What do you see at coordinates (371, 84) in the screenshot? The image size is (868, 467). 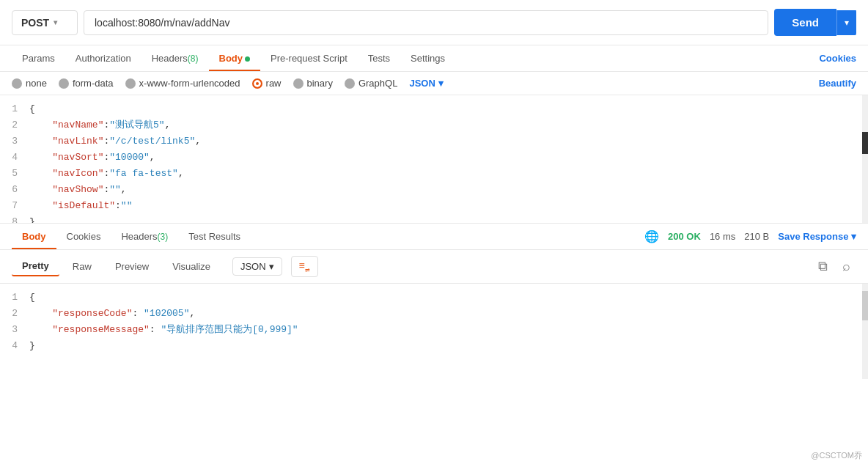 I see `option-graphql: GraphQL` at bounding box center [371, 84].